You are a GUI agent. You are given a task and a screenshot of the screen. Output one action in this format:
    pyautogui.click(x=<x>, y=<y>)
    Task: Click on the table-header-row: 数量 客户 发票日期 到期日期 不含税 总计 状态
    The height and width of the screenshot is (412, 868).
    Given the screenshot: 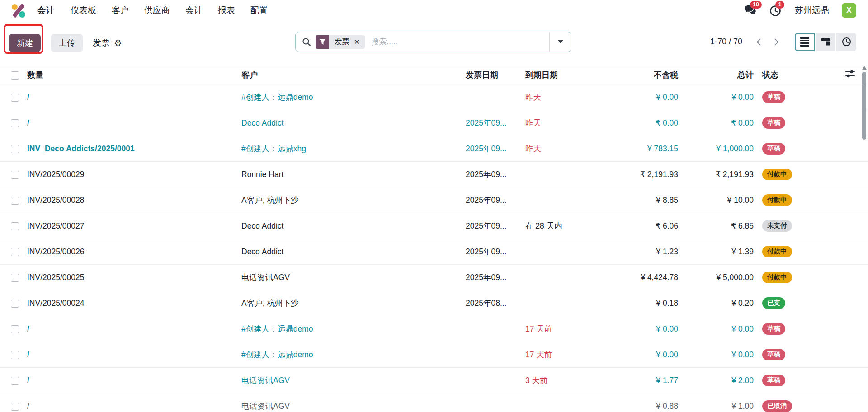 What is the action you would take?
    pyautogui.click(x=434, y=75)
    